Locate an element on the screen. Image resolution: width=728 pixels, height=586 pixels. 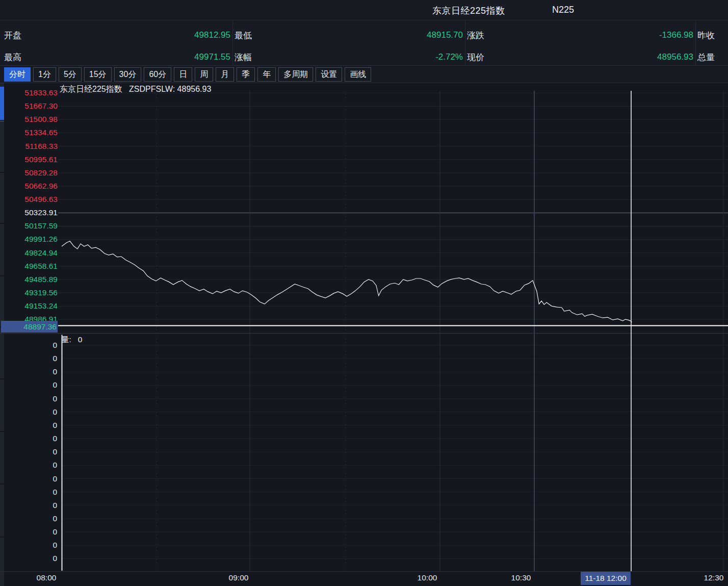
quote-label: 最低 is located at coordinates (243, 36).